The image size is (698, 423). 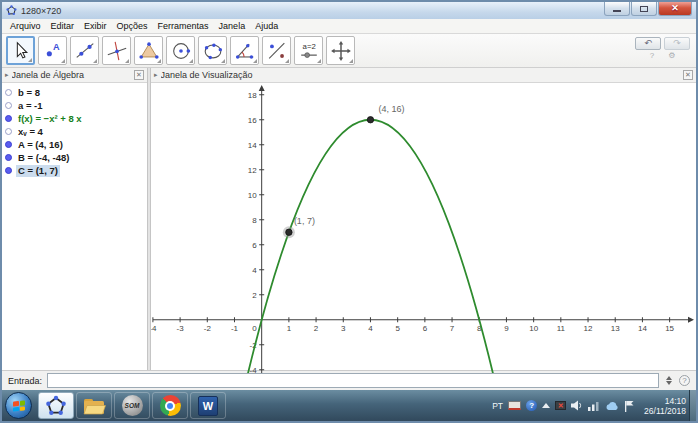 What do you see at coordinates (684, 380) in the screenshot?
I see `input-help-icon: ?` at bounding box center [684, 380].